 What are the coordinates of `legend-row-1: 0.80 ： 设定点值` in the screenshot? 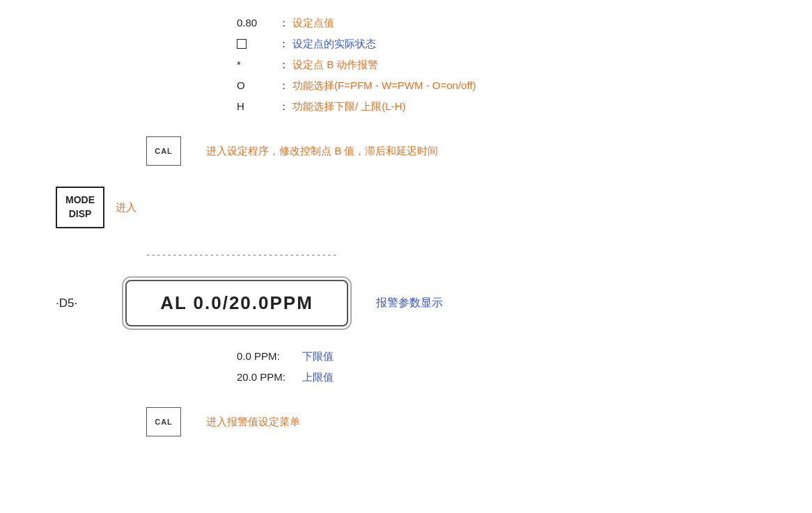 It's located at (510, 23).